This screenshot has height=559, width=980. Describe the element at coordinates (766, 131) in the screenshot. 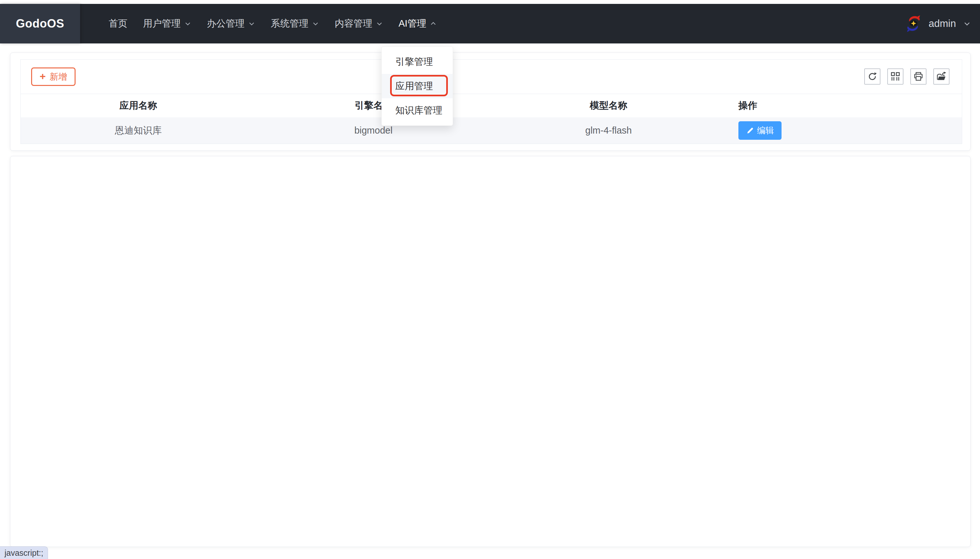

I see `edit-button-label: 编辑` at that location.